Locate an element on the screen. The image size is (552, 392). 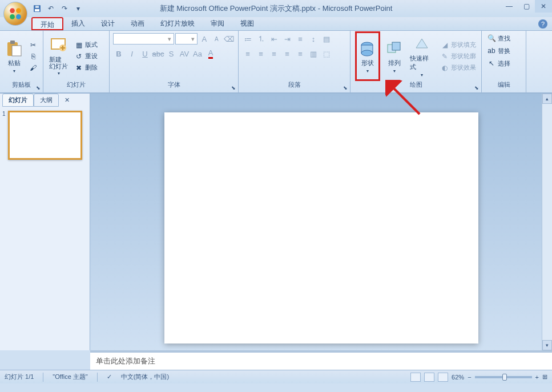
delete-button: ✖删除 is located at coordinates (86, 68).